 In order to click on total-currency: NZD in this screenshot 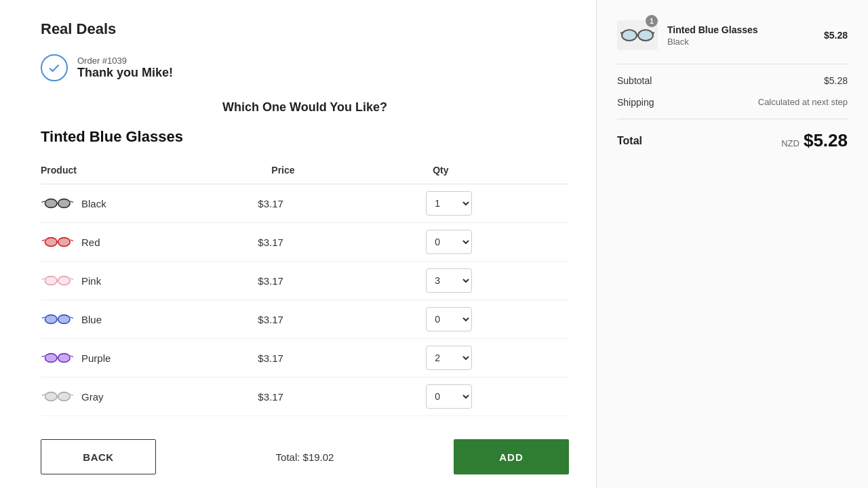, I will do `click(791, 144)`.